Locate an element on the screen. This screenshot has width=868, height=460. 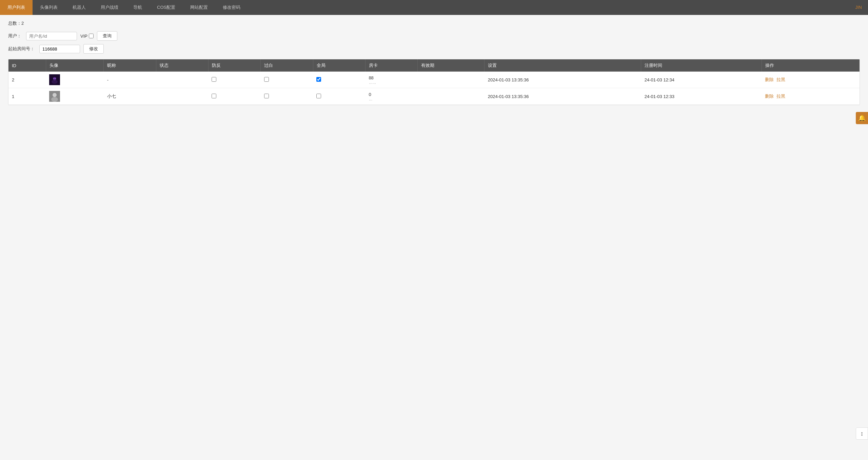
summary-label: 总数： is located at coordinates (15, 23).